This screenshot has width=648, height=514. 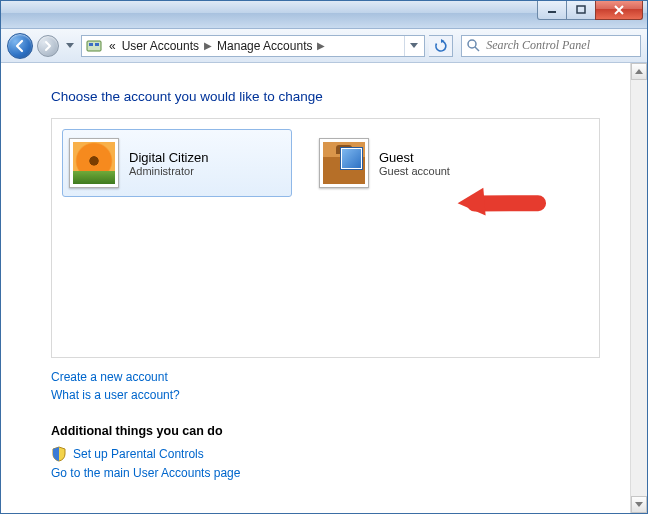 What do you see at coordinates (70, 46) in the screenshot?
I see `history-dropdown` at bounding box center [70, 46].